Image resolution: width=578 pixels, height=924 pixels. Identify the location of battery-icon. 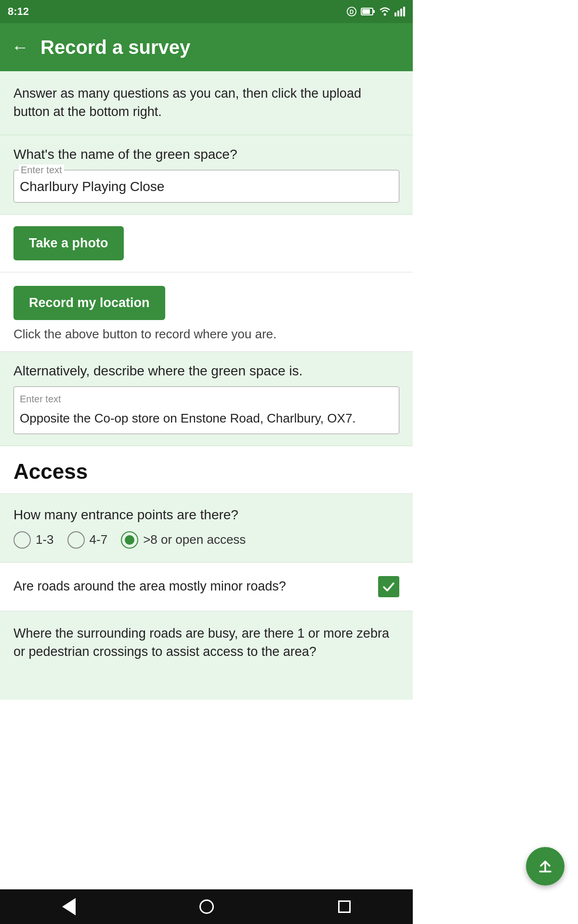
(368, 12).